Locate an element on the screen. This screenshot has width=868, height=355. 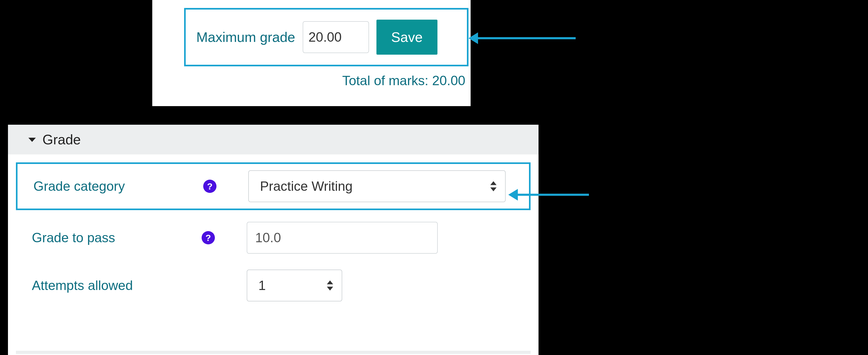
section-divider is located at coordinates (273, 352).